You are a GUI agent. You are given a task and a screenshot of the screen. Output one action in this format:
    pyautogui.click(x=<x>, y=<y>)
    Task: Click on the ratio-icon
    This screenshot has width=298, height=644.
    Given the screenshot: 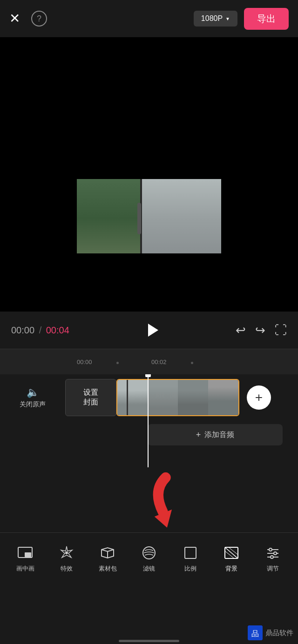 What is the action you would take?
    pyautogui.click(x=190, y=553)
    